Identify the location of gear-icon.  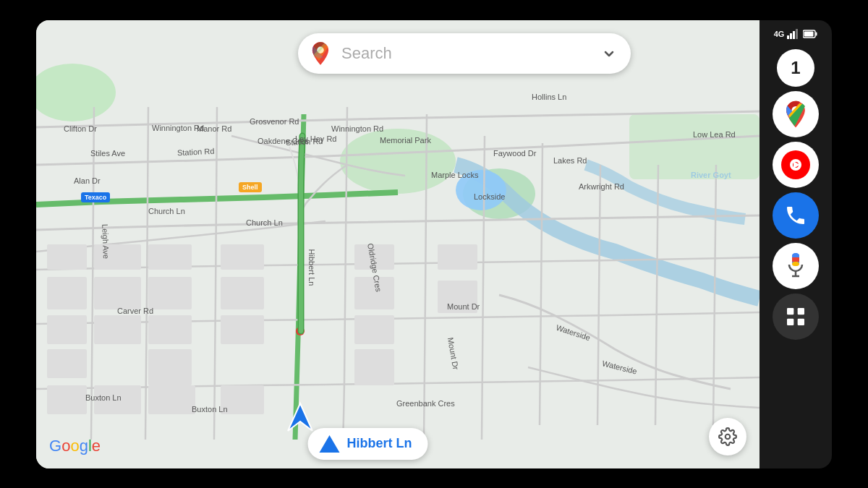
(728, 437).